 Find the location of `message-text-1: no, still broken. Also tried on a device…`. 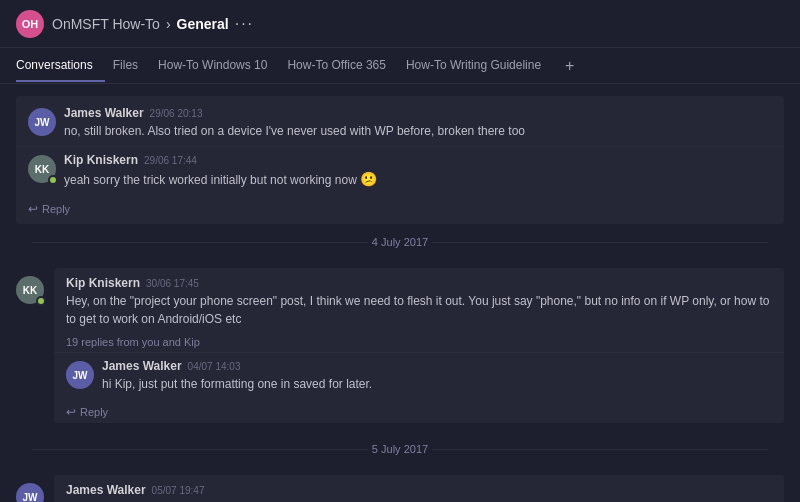

message-text-1: no, still broken. Also tried on a device… is located at coordinates (418, 131).